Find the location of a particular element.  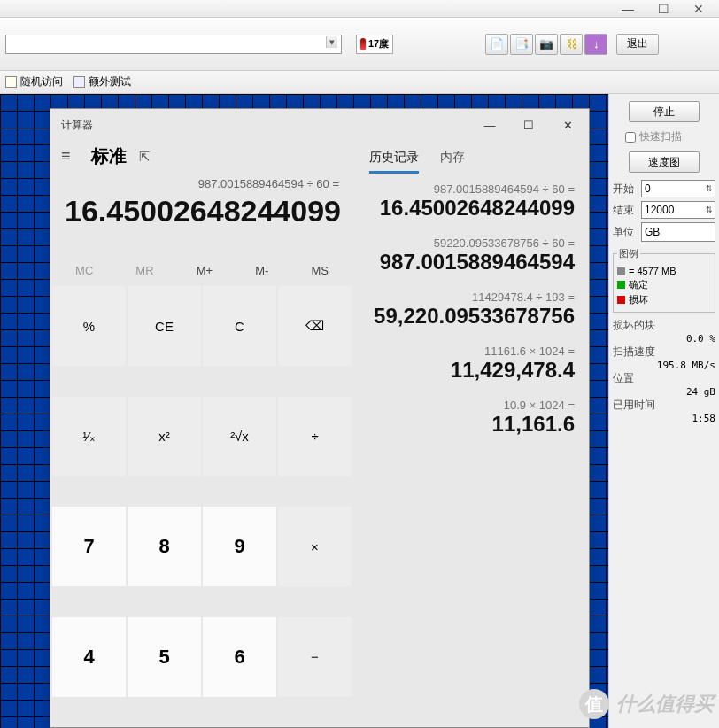

watermark-icon: 值 is located at coordinates (594, 704).